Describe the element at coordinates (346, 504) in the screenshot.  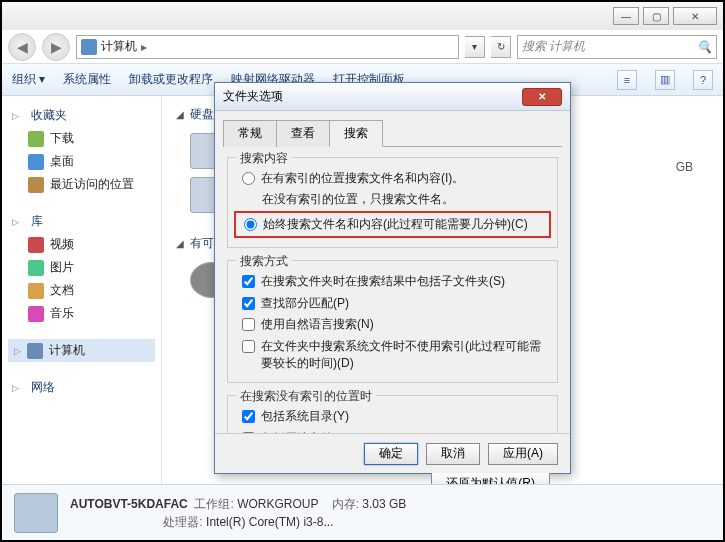
I see `memory-label: 内存:` at that location.